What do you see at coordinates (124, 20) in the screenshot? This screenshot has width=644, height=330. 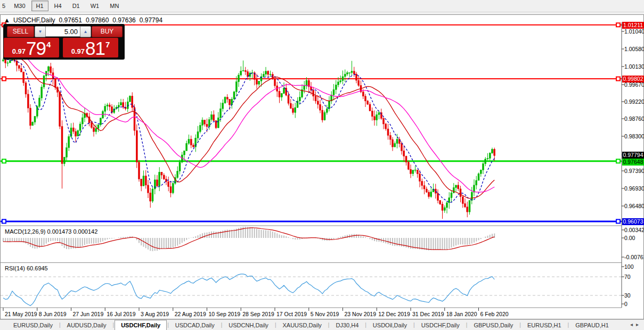 I see `chart-low-value: 0.97636` at bounding box center [124, 20].